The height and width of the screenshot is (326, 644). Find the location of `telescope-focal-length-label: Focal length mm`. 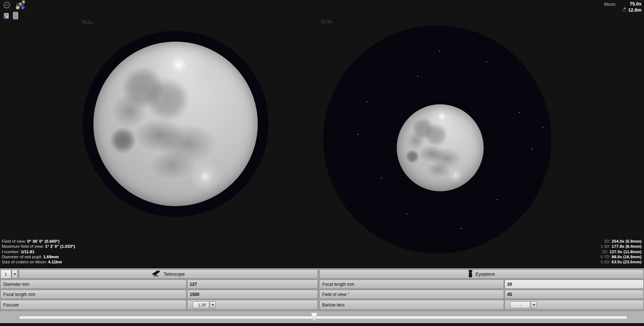

telescope-focal-length-label: Focal length mm is located at coordinates (93, 294).